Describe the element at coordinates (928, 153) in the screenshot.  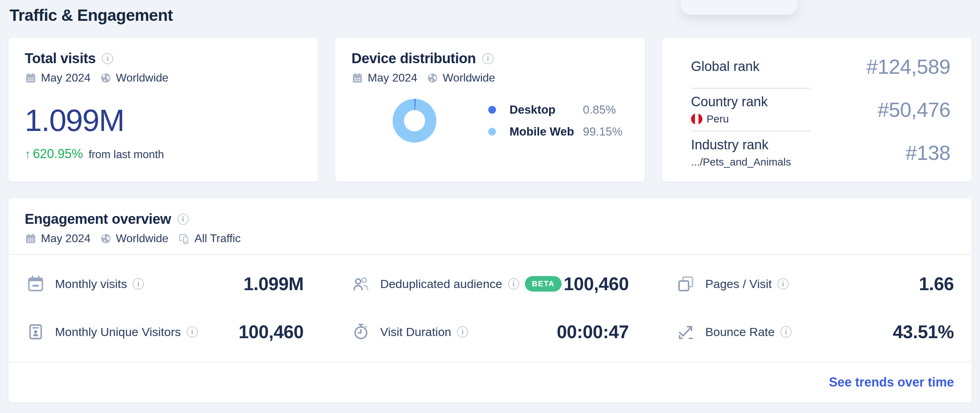
I see `industry-rank-value: #138` at that location.